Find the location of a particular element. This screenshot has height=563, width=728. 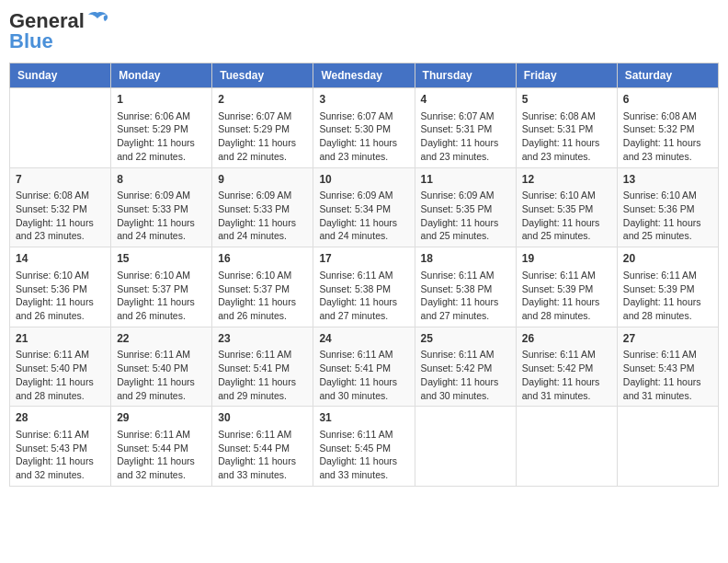

column-header-tuesday: Tuesday is located at coordinates (263, 75).